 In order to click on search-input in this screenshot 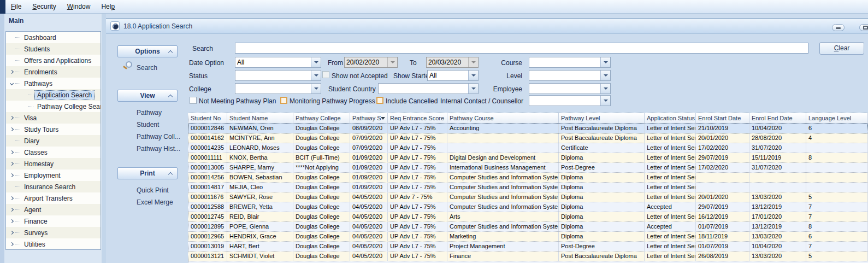, I will do `click(522, 48)`.